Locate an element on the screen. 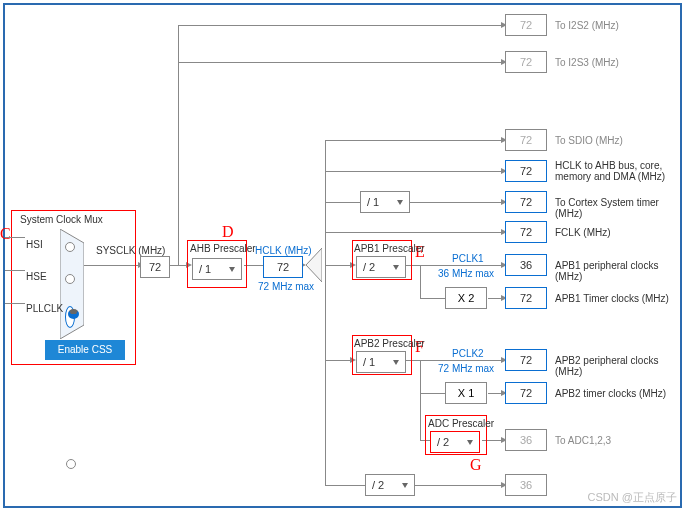 The height and width of the screenshot is (511, 685). apb2-timer-label: APB2 timer clocks (MHz) is located at coordinates (610, 394).